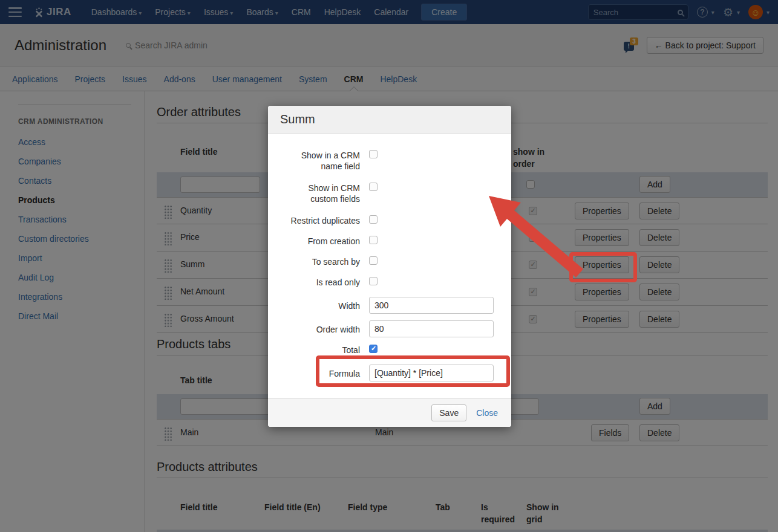  I want to click on total-checkbox, so click(373, 349).